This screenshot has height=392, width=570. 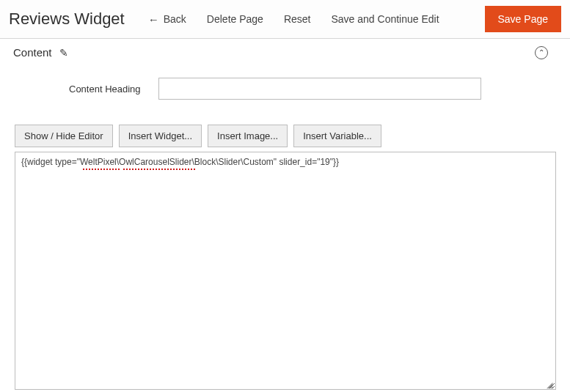 What do you see at coordinates (167, 19) in the screenshot?
I see `back-button: ← Back` at bounding box center [167, 19].